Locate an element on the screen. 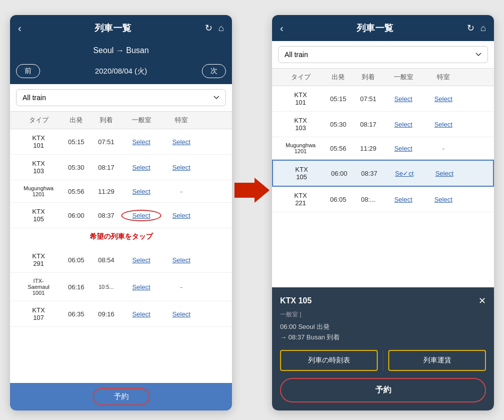 The image size is (504, 420). train-row: KTX101 05:15 07:51 Select Select is located at coordinates (383, 99).